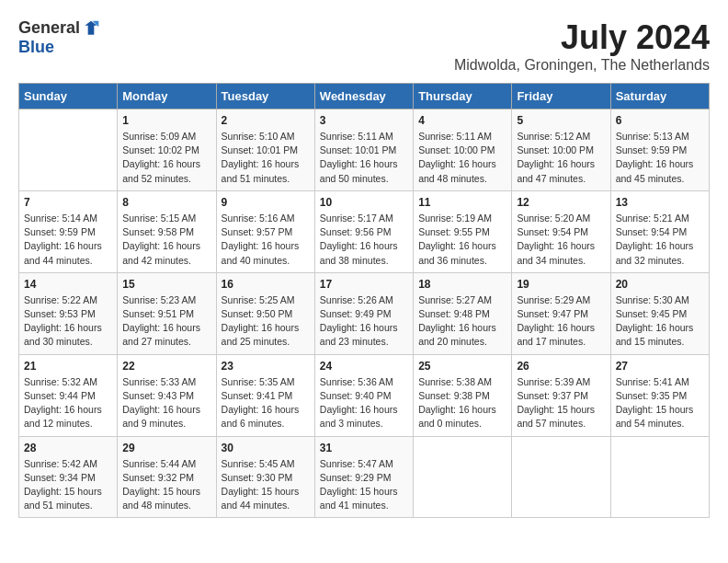 The height and width of the screenshot is (563, 728). I want to click on day-number: 20, so click(660, 284).